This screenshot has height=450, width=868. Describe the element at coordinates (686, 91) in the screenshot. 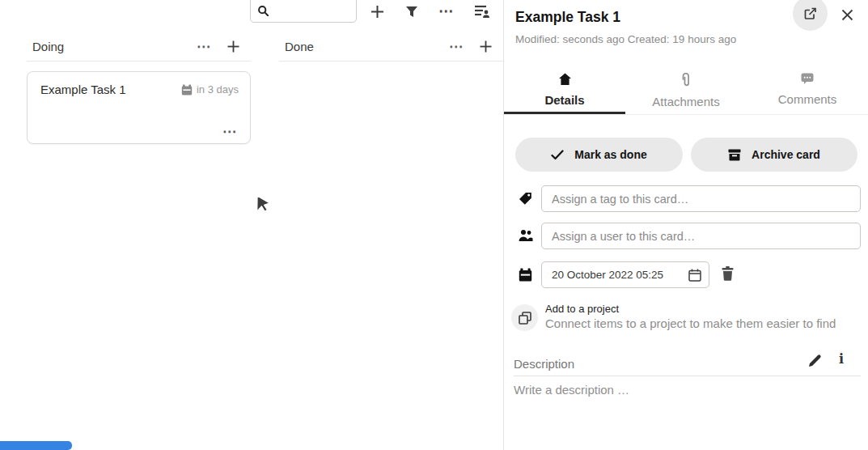

I see `tab-attachments: Attachments` at that location.